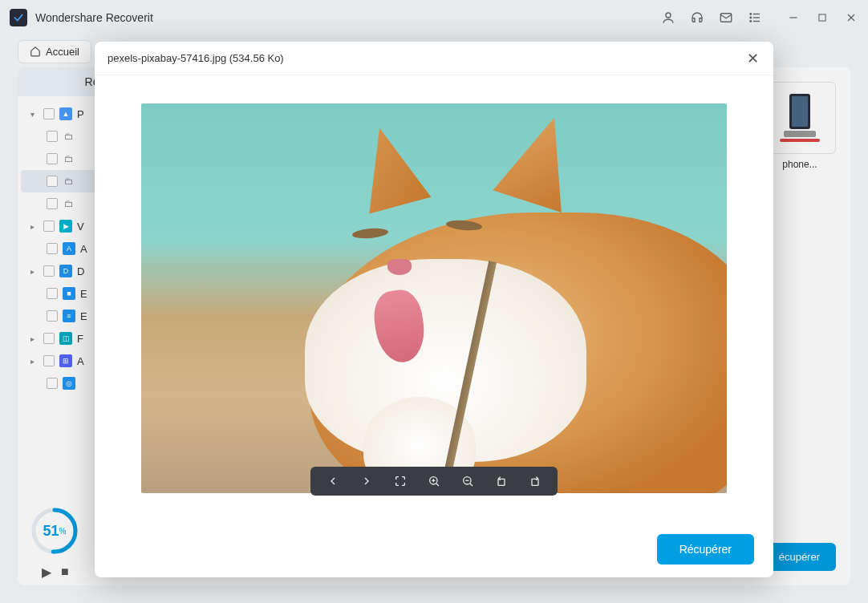 The image size is (868, 603). I want to click on recover-button: Récupérer, so click(706, 549).